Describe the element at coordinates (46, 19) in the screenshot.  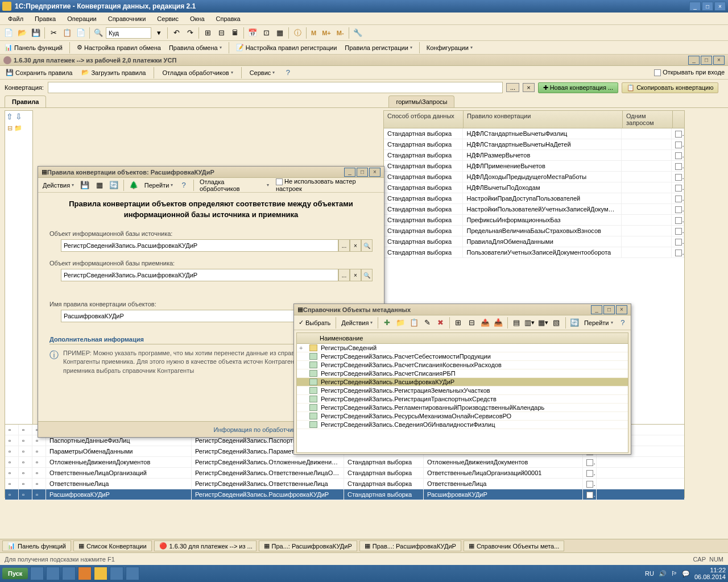
I see `menu-edit: Правка` at that location.